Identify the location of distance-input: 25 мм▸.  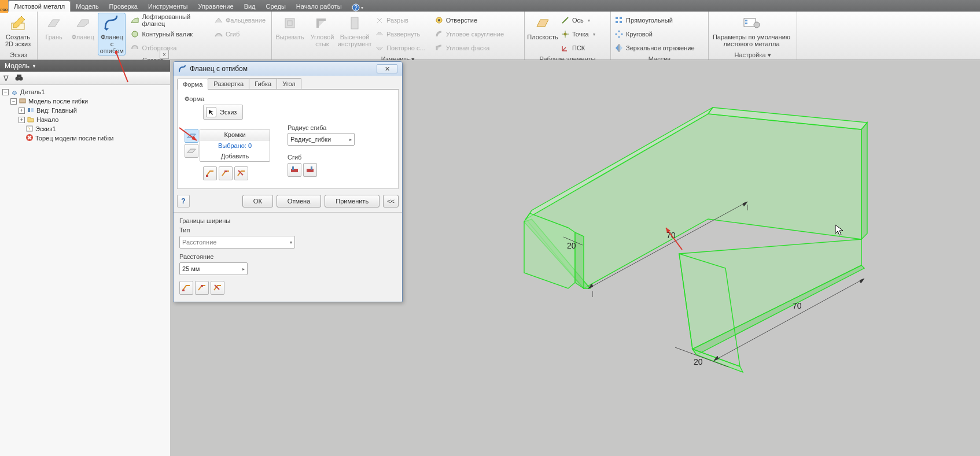
(213, 269).